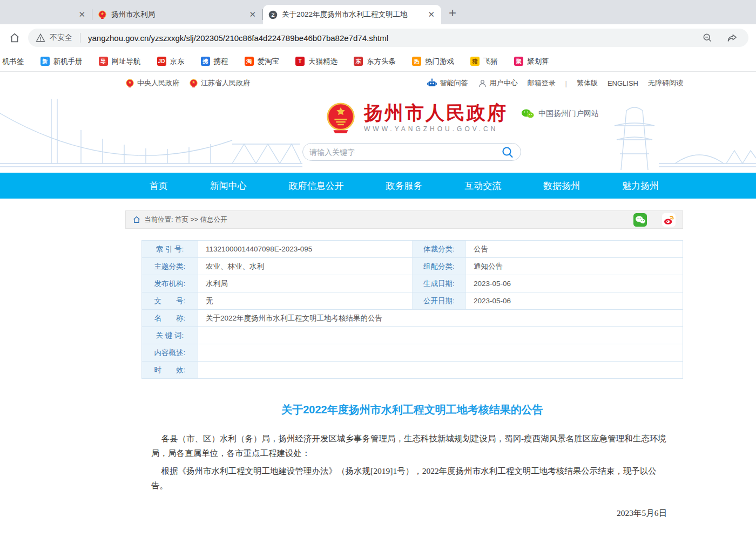 This screenshot has width=756, height=538. What do you see at coordinates (378, 186) in the screenshot?
I see `main-nav: 首页新闻中心政府信息公开政务服务互动交流数据扬州魅力扬州` at bounding box center [378, 186].